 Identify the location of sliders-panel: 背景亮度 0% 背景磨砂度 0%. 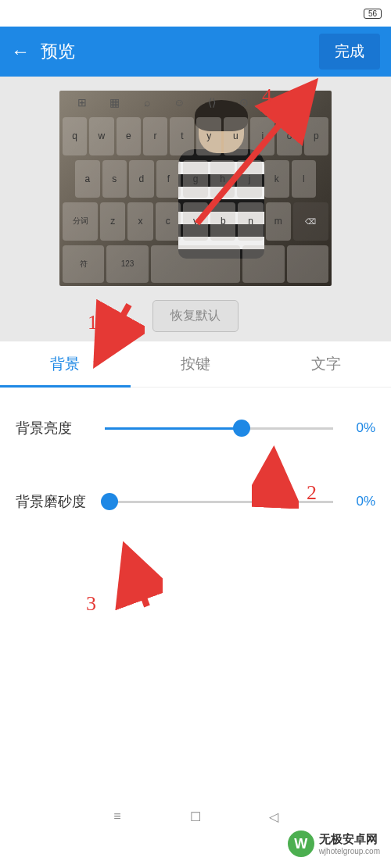
(196, 449).